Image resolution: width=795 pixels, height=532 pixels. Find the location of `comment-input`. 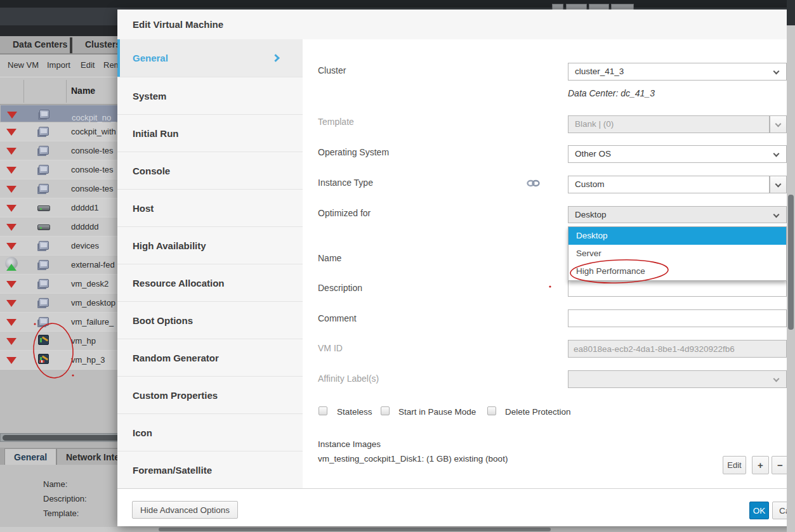

comment-input is located at coordinates (678, 318).